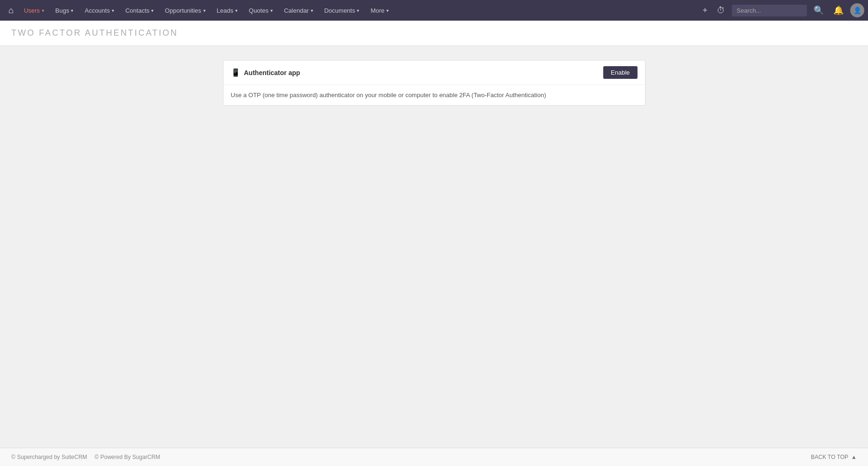 This screenshot has width=868, height=466. I want to click on nav-item-opportunities: Opportunities ▾, so click(185, 10).